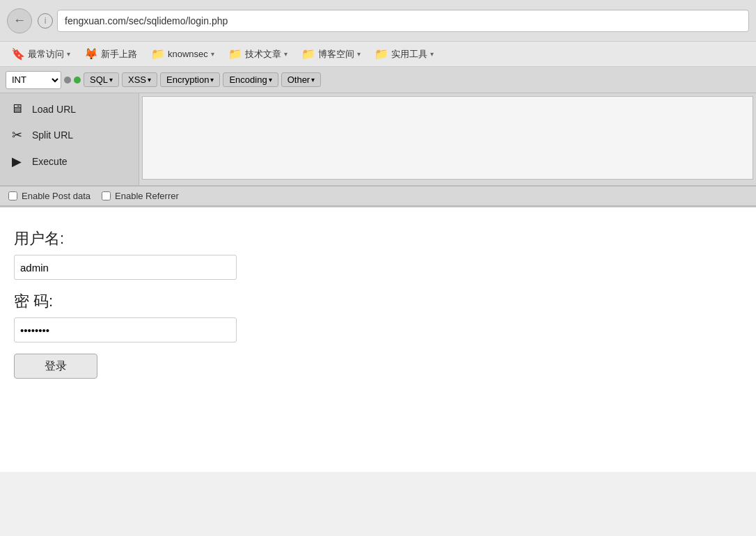 The height and width of the screenshot is (536, 756). Describe the element at coordinates (378, 239) in the screenshot. I see `username-label: 用户名:` at that location.